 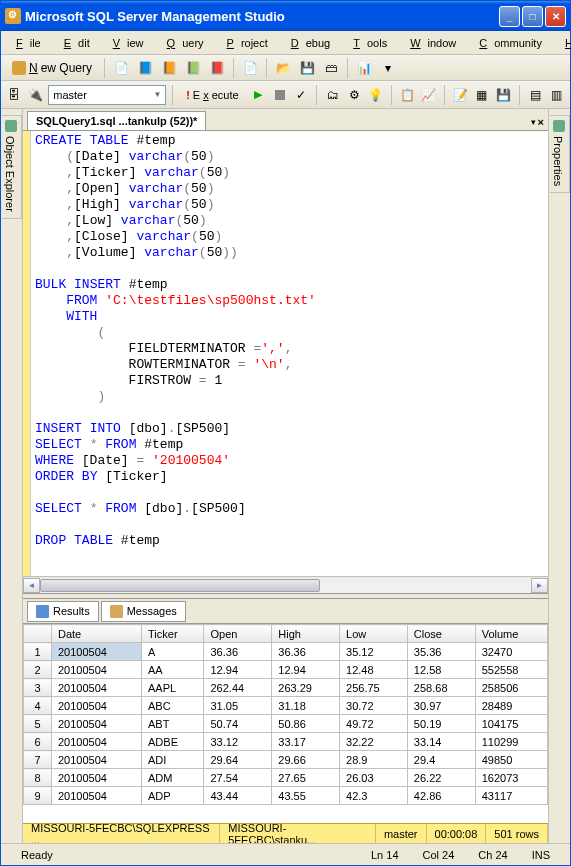 What do you see at coordinates (38, 760) in the screenshot?
I see `row-header: 7` at bounding box center [38, 760].